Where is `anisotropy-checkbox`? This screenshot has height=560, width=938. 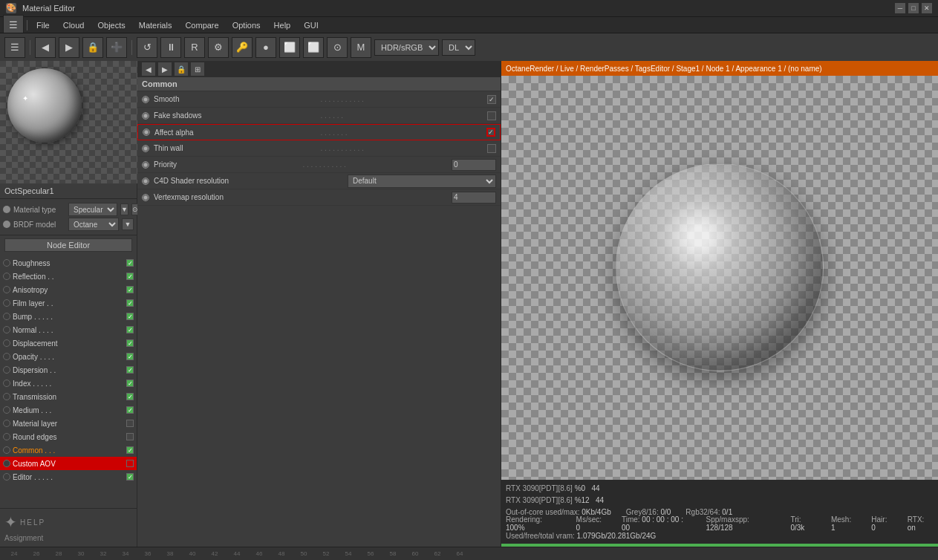 anisotropy-checkbox is located at coordinates (130, 290).